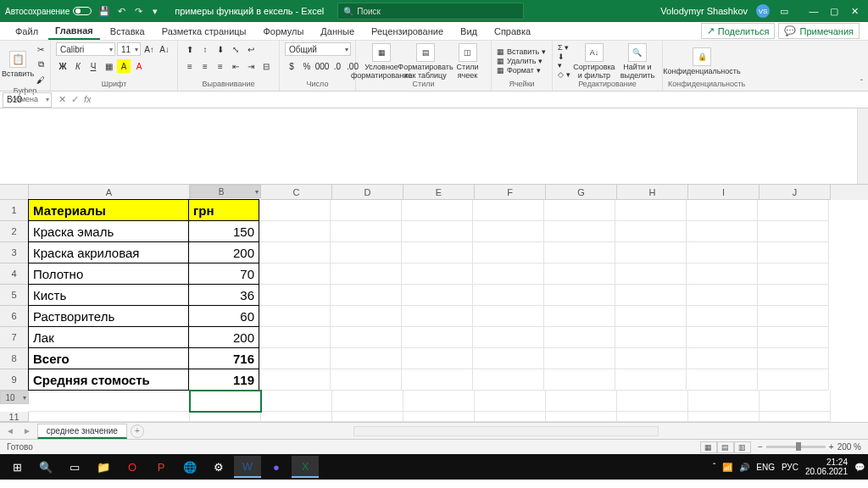  Describe the element at coordinates (483, 100) in the screenshot. I see `formula-input` at that location.